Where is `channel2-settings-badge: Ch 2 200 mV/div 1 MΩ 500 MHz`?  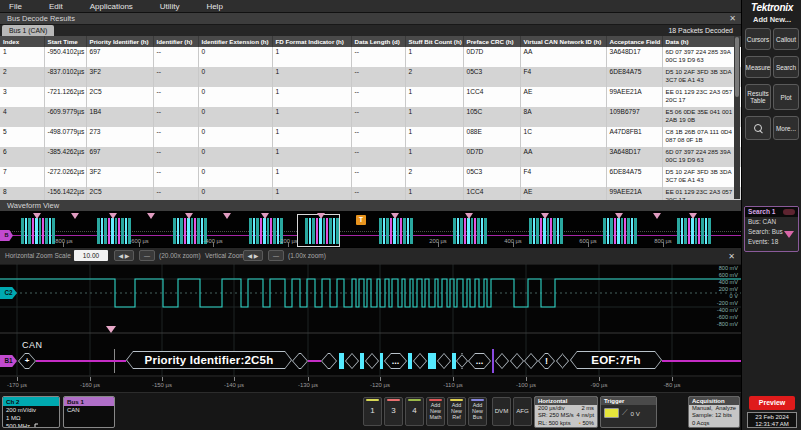 channel2-settings-badge: Ch 2 200 mV/div 1 MΩ 500 MHz is located at coordinates (31, 412).